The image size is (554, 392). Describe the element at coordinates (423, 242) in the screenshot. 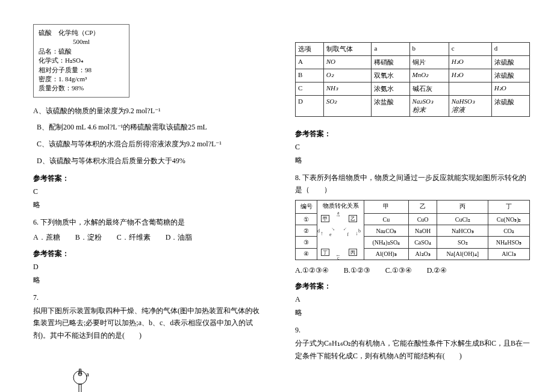

I see `td: CaSO₄` at that location.